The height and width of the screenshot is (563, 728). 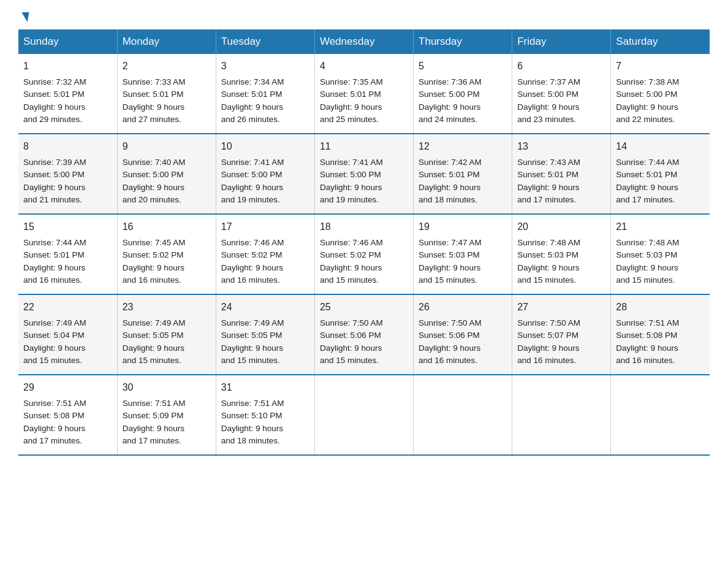 What do you see at coordinates (561, 174) in the screenshot?
I see `calendar-cell: 13Sunrise: 7:43 AMSunset: 5:01 PMDayligh…` at bounding box center [561, 174].